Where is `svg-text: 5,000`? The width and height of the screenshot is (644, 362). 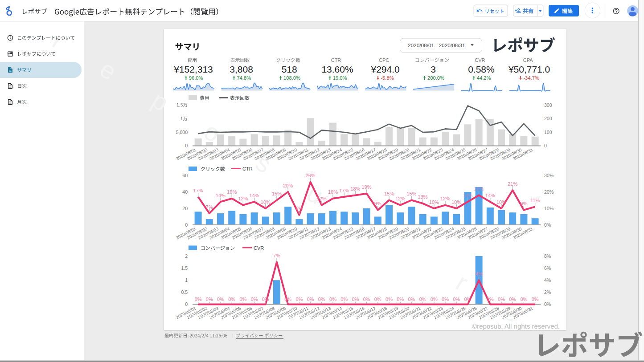
svg-text: 5,000 is located at coordinates (182, 132).